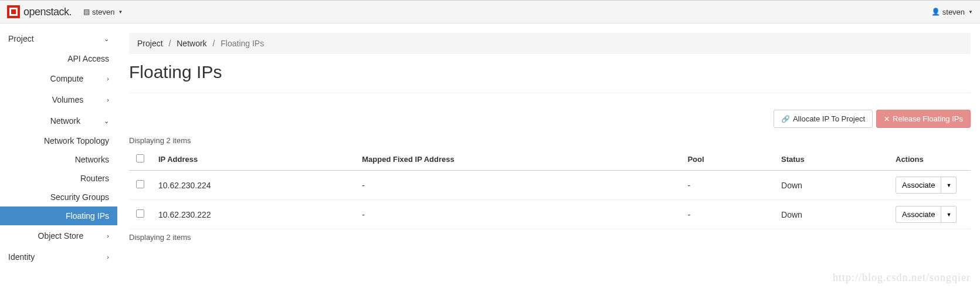 The width and height of the screenshot is (980, 298). I want to click on table-row: 10.62.230.222 - - Down Associate ▼, so click(550, 215).